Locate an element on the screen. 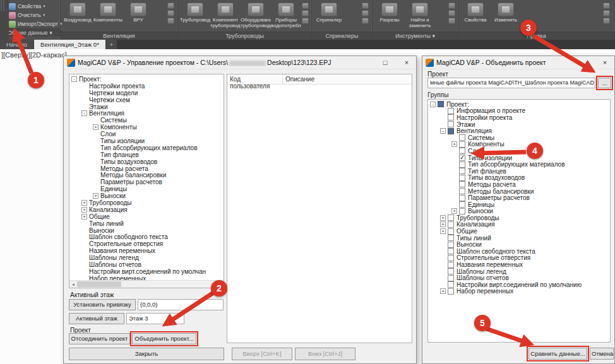 The image size is (615, 364). quick-button: Очистить is located at coordinates (34, 15).